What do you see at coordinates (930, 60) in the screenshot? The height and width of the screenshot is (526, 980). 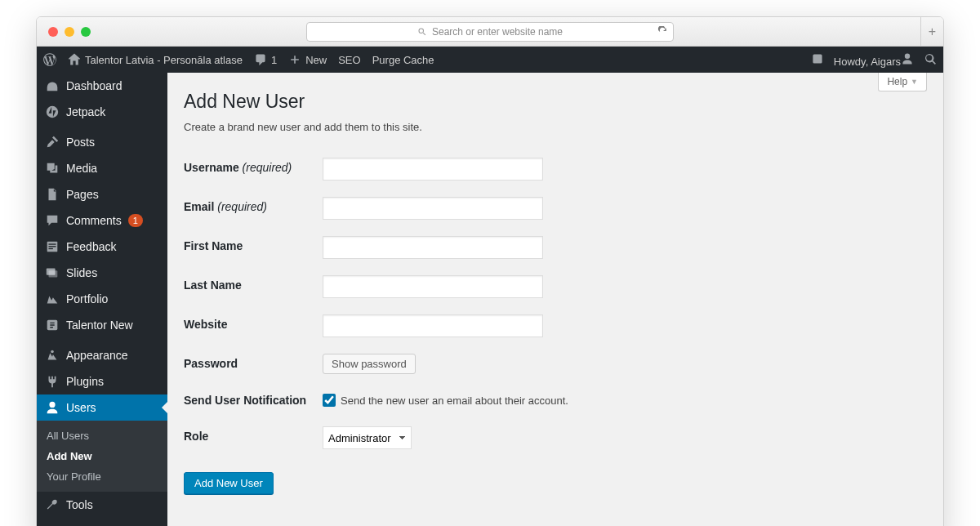 I see `search-toggle` at bounding box center [930, 60].